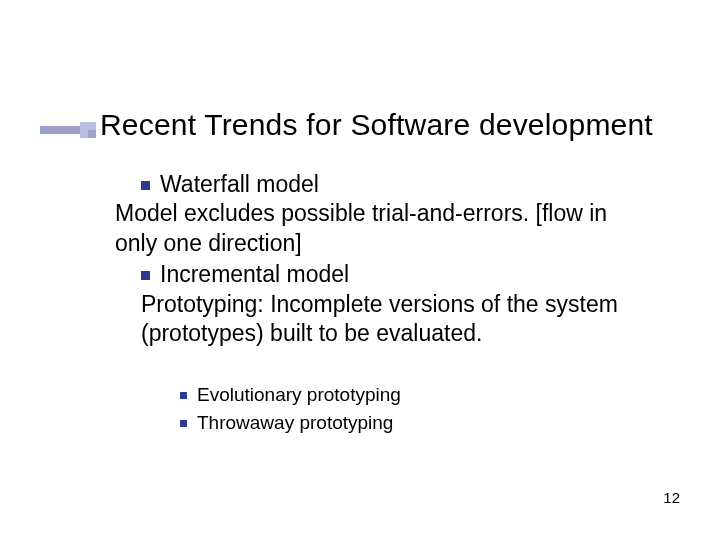  Describe the element at coordinates (398, 184) in the screenshot. I see `bullet-item: Waterfall model` at that location.